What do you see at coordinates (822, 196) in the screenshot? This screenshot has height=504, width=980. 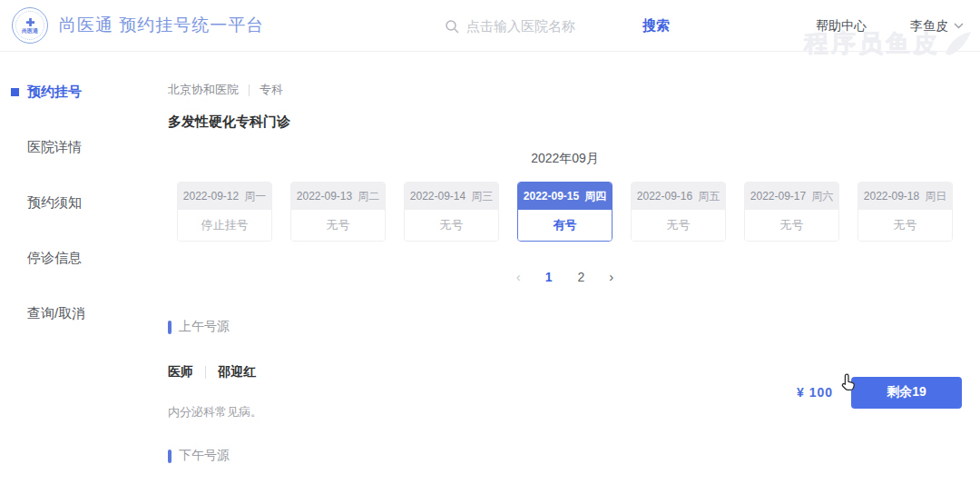 I see `weekday-label: 周六` at bounding box center [822, 196].